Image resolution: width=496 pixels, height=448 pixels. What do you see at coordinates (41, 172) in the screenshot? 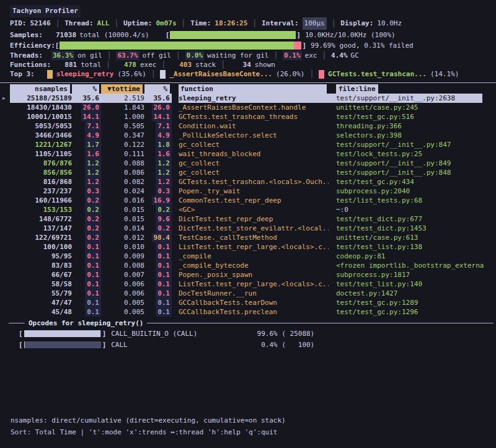
I see `nsamples-cell: 856/856` at bounding box center [41, 172].